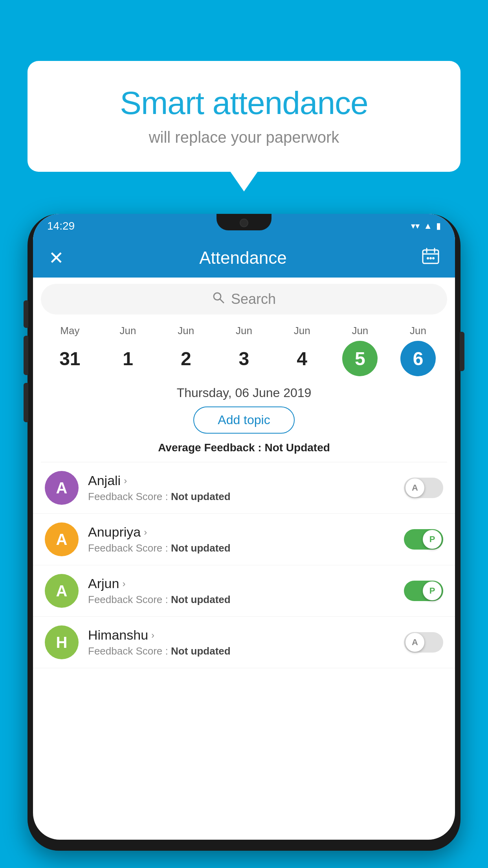 This screenshot has width=488, height=868. I want to click on speech-bubble-title: Smart attendance, so click(244, 103).